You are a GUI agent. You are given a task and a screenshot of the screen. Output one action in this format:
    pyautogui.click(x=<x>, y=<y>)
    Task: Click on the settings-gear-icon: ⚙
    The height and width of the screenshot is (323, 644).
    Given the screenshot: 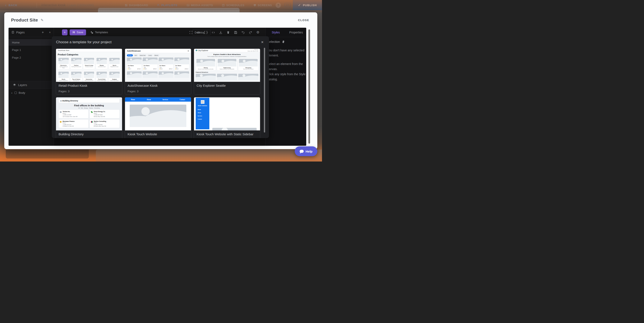 What is the action you would take?
    pyautogui.click(x=258, y=33)
    